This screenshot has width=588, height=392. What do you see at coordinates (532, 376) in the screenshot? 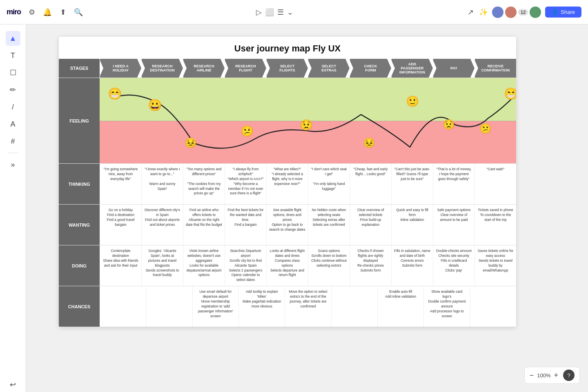
I see `zoom-out-button: −` at bounding box center [532, 376].